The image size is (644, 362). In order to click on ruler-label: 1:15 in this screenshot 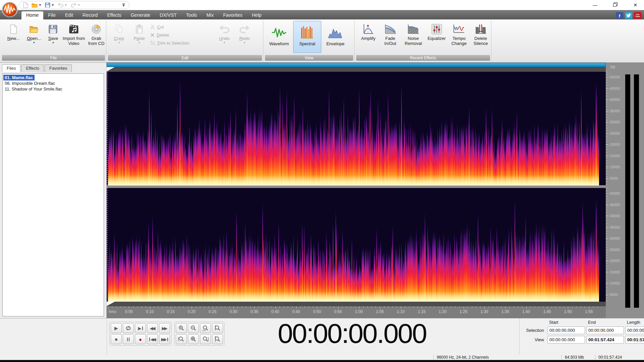, I will do `click(421, 312)`.